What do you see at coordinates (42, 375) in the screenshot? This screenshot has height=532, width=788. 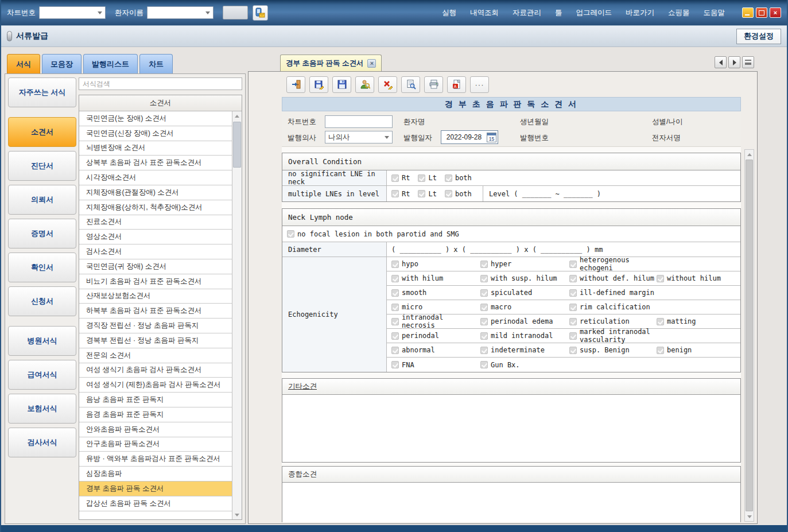 I see `category-button: 급여서식` at bounding box center [42, 375].